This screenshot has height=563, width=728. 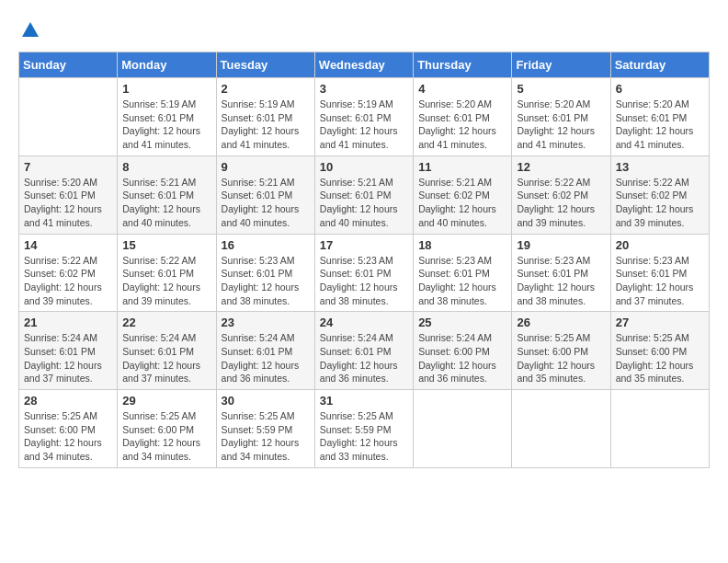 What do you see at coordinates (364, 195) in the screenshot?
I see `calendar-day-cell: 10Sunrise: 5:21 AM Sunset: 6:01 PM Dayli…` at bounding box center [364, 195].